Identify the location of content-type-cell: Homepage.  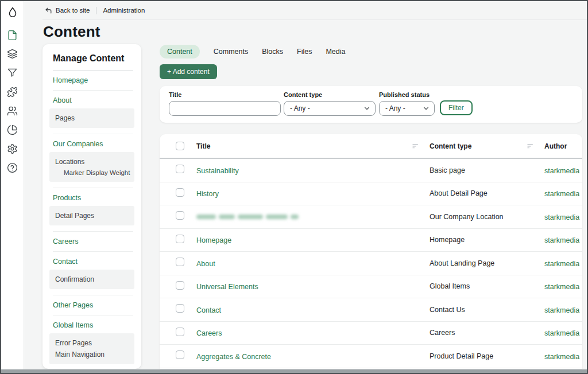
(487, 240).